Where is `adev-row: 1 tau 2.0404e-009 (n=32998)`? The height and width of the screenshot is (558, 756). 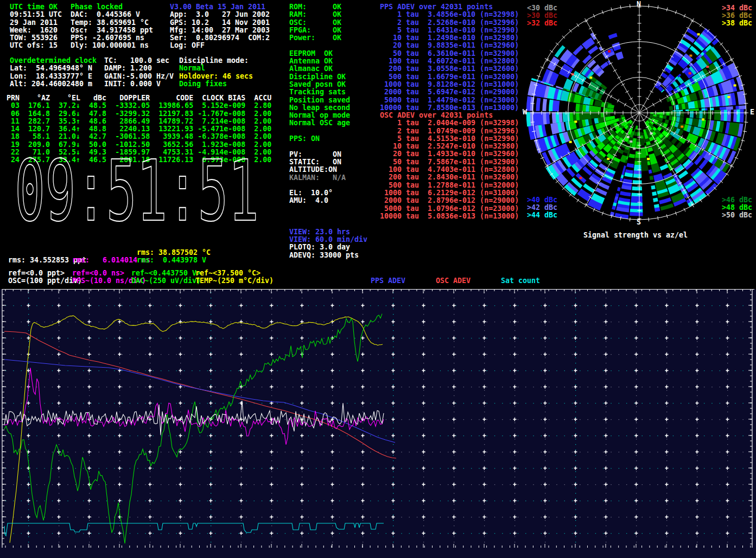
adev-row: 1 tau 2.0404e-009 (n=32998) is located at coordinates (449, 123).